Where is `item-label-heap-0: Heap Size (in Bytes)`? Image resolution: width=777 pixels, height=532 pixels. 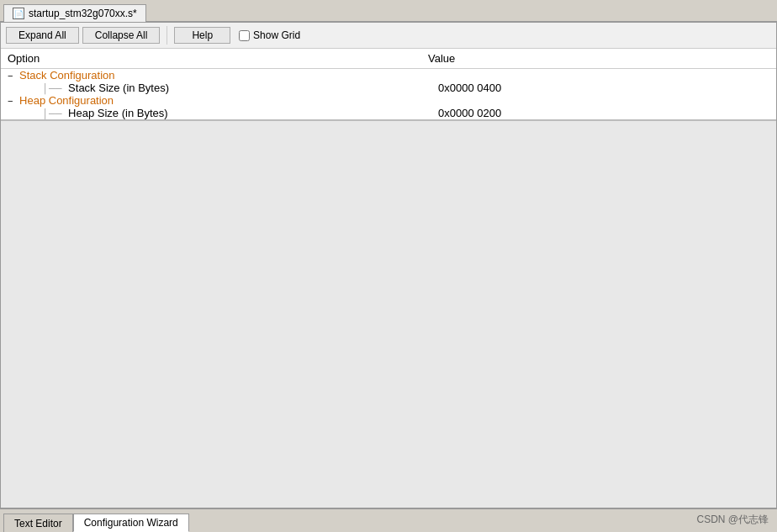
item-label-heap-0: Heap Size (in Bytes) is located at coordinates (118, 113).